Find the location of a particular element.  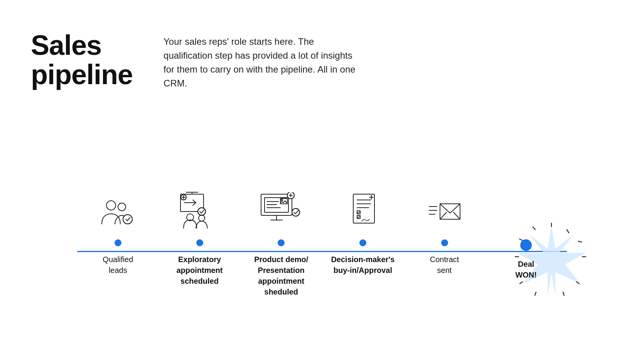

stage-decision-maker-icon is located at coordinates (363, 210).